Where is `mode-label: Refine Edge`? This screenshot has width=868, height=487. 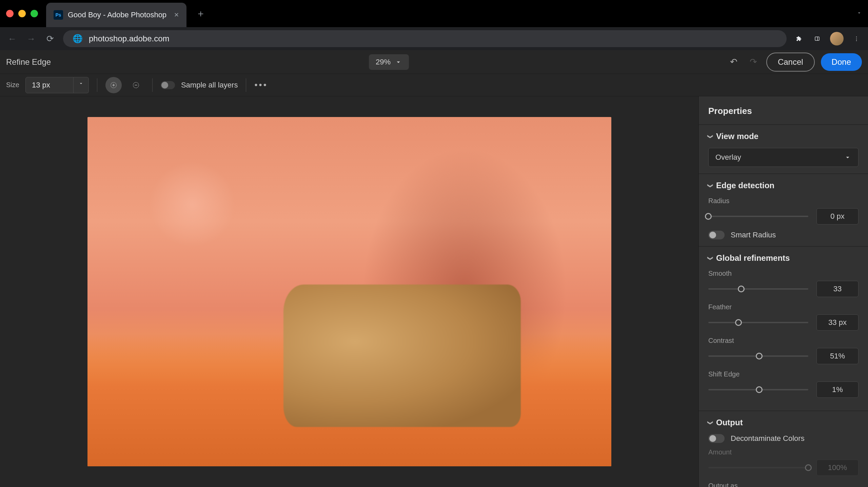 mode-label: Refine Edge is located at coordinates (28, 62).